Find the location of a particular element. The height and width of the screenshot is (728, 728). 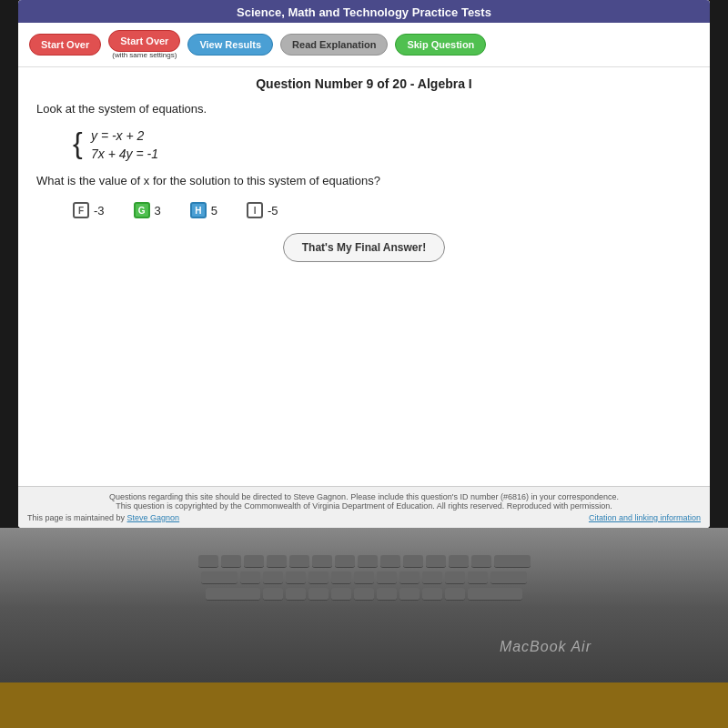

footer-maintained-text: This page is maintained by is located at coordinates (76, 518).